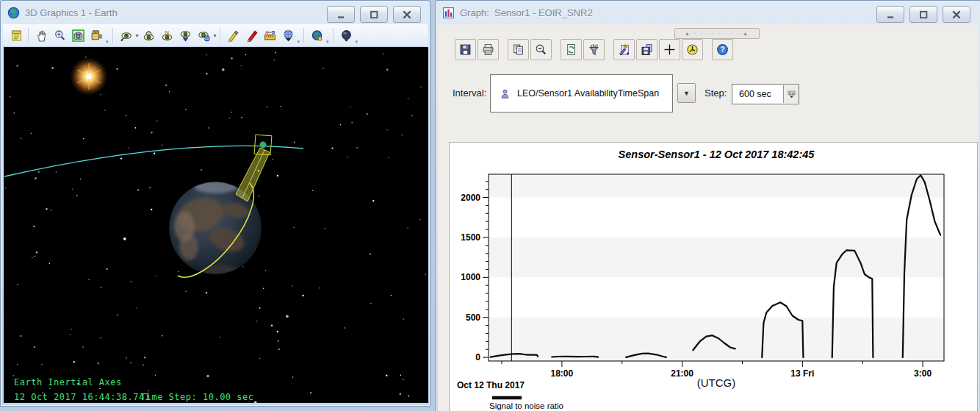 The height and width of the screenshot is (411, 980). I want to click on nadir-view-button, so click(185, 35).